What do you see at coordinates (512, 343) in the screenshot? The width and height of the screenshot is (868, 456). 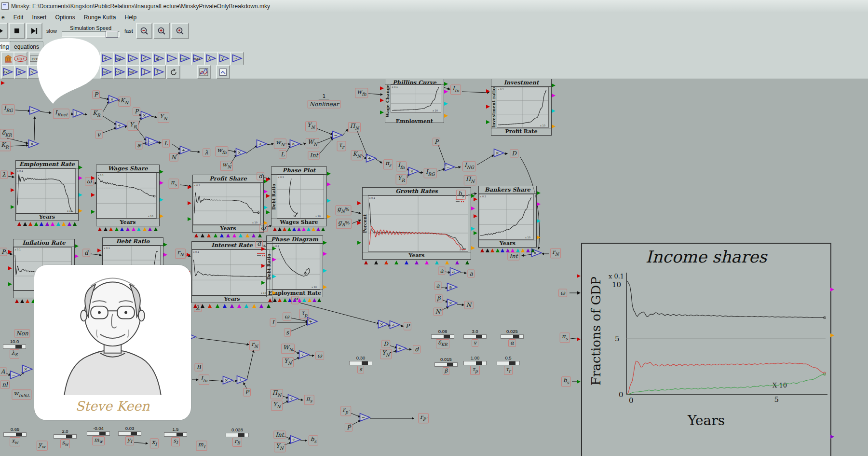 I see `slider-var-α: α` at bounding box center [512, 343].